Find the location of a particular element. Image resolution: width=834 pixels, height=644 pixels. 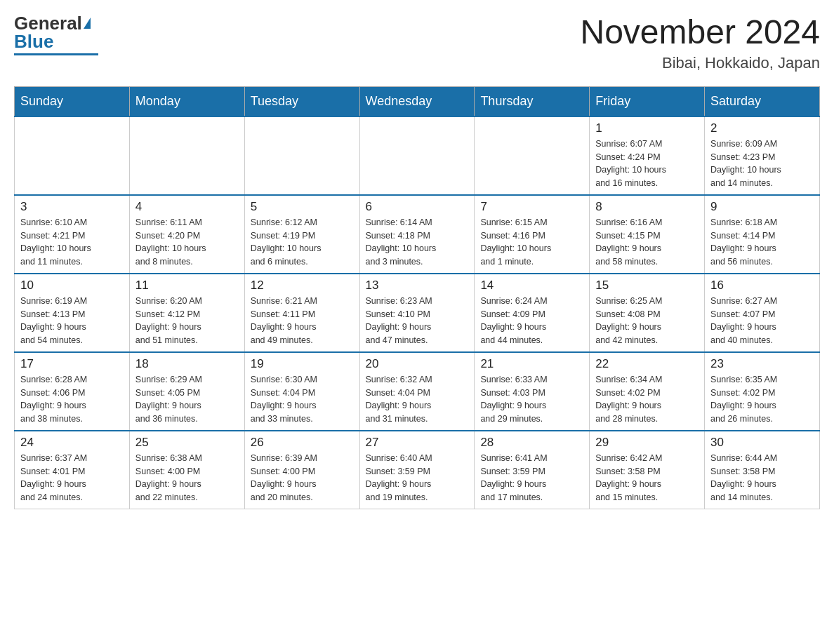

weekday-header-row: SundayMondayTuesdayWednesdayThursdayFrid… is located at coordinates (417, 101).